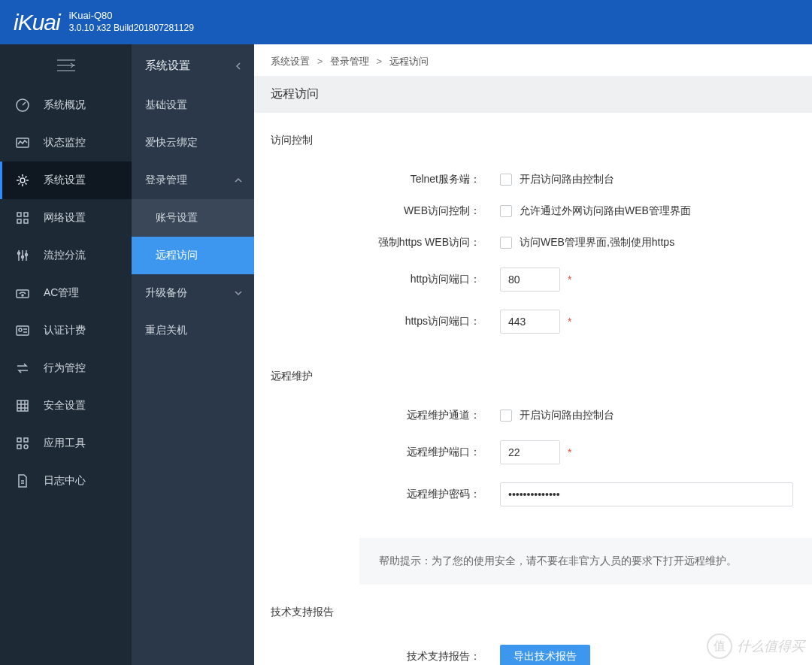 The width and height of the screenshot is (812, 665). I want to click on force-https-chk-label: 访问WEB管理界面,强制使用https, so click(597, 243).